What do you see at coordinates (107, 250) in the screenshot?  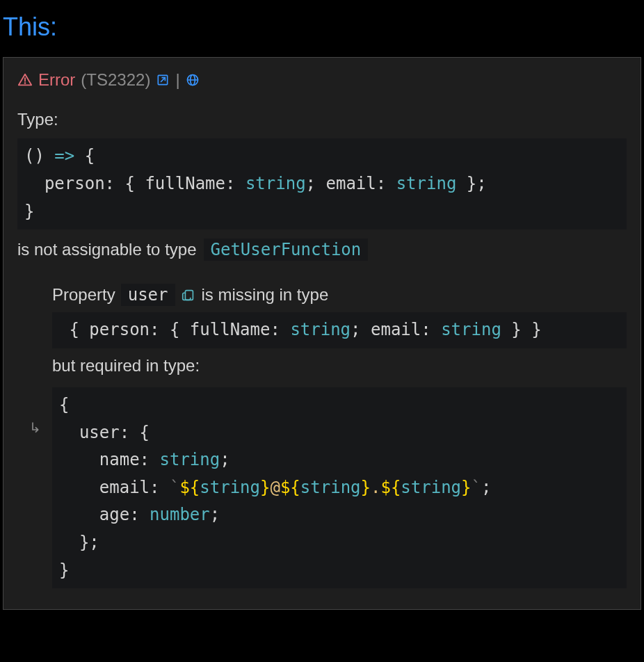 I see `text-not-assignable: is not assignable to type` at bounding box center [107, 250].